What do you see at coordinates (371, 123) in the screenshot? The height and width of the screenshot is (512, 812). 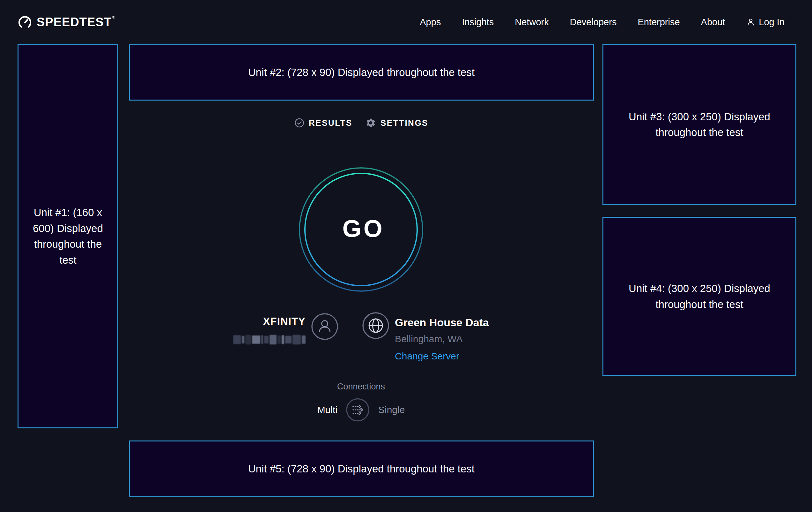 I see `gear-icon` at bounding box center [371, 123].